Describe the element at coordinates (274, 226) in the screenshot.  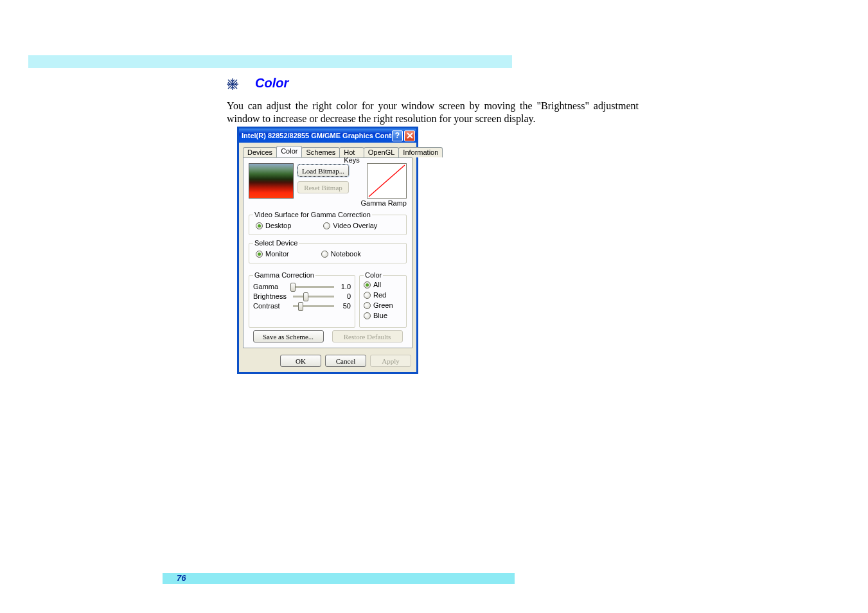
I see `radio-desktop: Desktop` at that location.